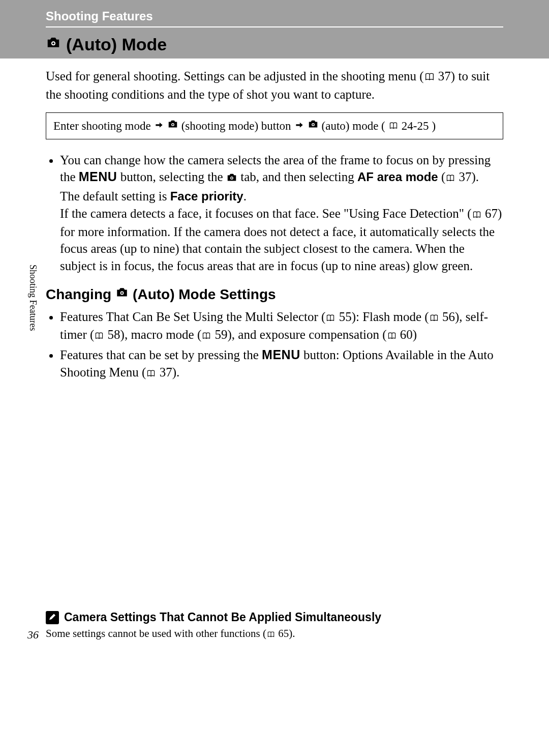  What do you see at coordinates (266, 214) in the screenshot?
I see `text: If the camera detects a face, it focuses…` at bounding box center [266, 214].